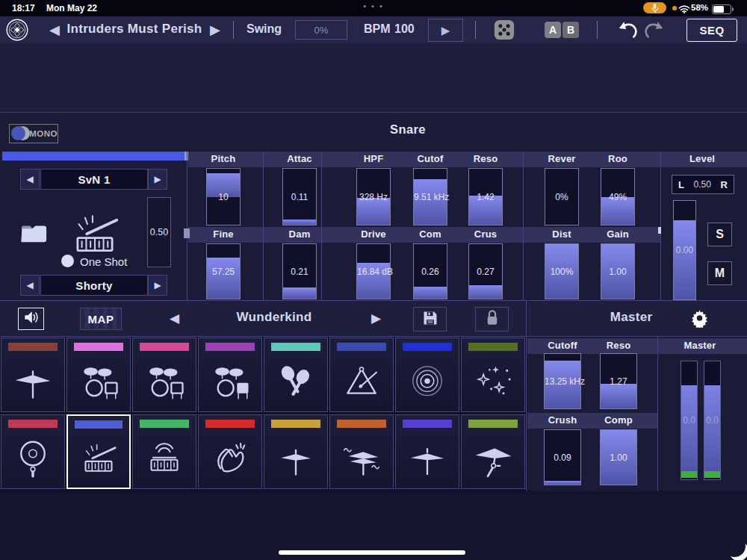 The height and width of the screenshot is (560, 747). Describe the element at coordinates (493, 375) in the screenshot. I see `pad-sparkle` at that location.